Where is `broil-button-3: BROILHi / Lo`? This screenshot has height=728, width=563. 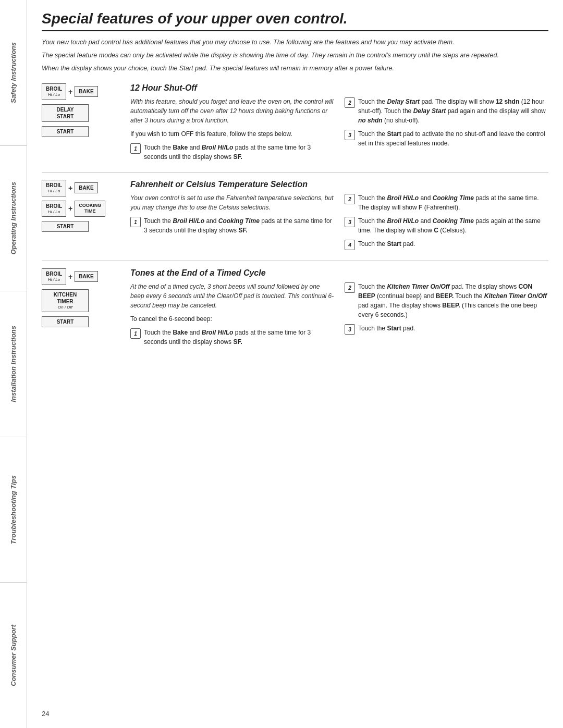
broil-button-3: BROILHi / Lo is located at coordinates (54, 276).